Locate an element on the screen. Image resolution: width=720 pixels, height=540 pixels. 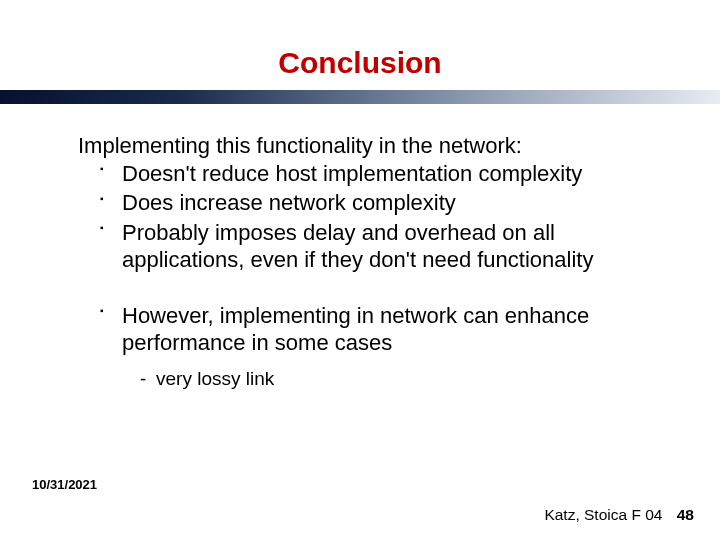
lead-text: Implementing this functionality in the n… is located at coordinates (369, 146).